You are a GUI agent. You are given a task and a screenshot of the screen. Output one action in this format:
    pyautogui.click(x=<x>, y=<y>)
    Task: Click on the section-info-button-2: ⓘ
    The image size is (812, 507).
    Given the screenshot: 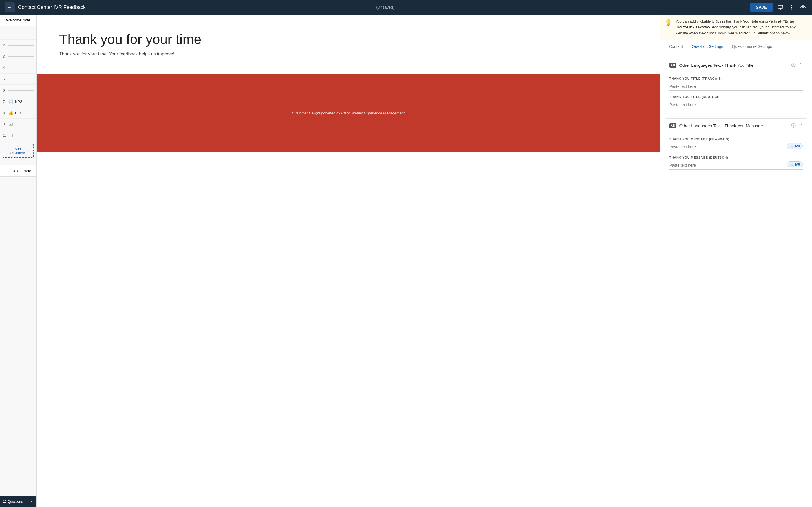 What is the action you would take?
    pyautogui.click(x=793, y=126)
    